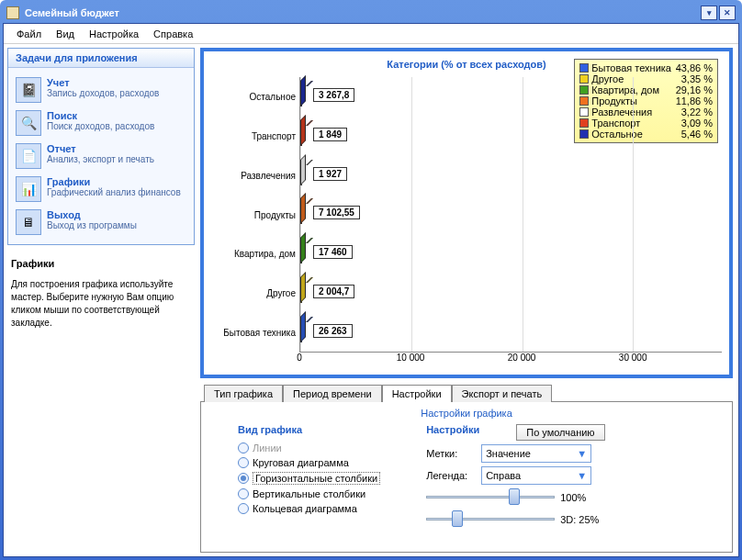 The height and width of the screenshot is (560, 742). What do you see at coordinates (309, 509) in the screenshot?
I see `radio-Кольцевая диаграмма: Кольцевая диаграмма` at bounding box center [309, 509].